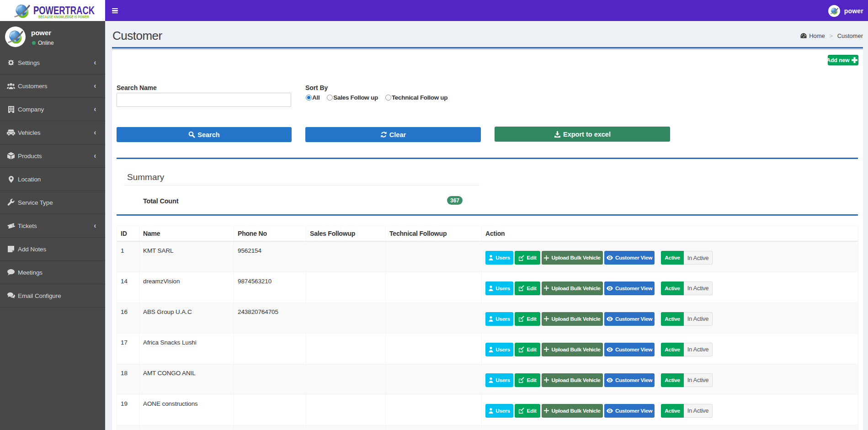 This screenshot has width=868, height=430. Describe the element at coordinates (64, 17) in the screenshot. I see `svg-text: BECAUSE KNOWLEDGE IS POWER` at that location.